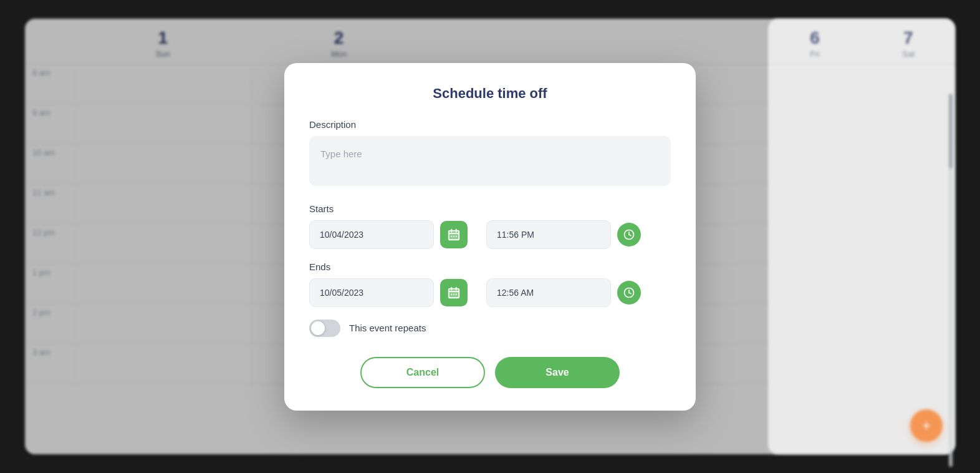  What do you see at coordinates (372, 235) in the screenshot?
I see `starts-date-input` at bounding box center [372, 235].